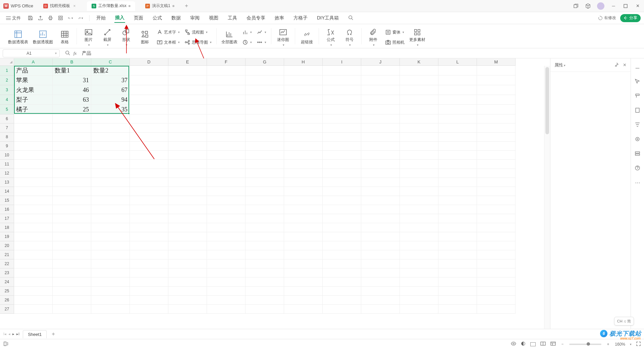  I want to click on row-header: 15, so click(7, 201).